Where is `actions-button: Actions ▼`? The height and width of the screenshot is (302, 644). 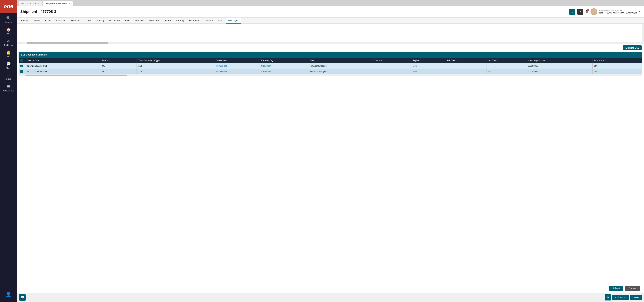 actions-button: Actions ▼ is located at coordinates (620, 298).